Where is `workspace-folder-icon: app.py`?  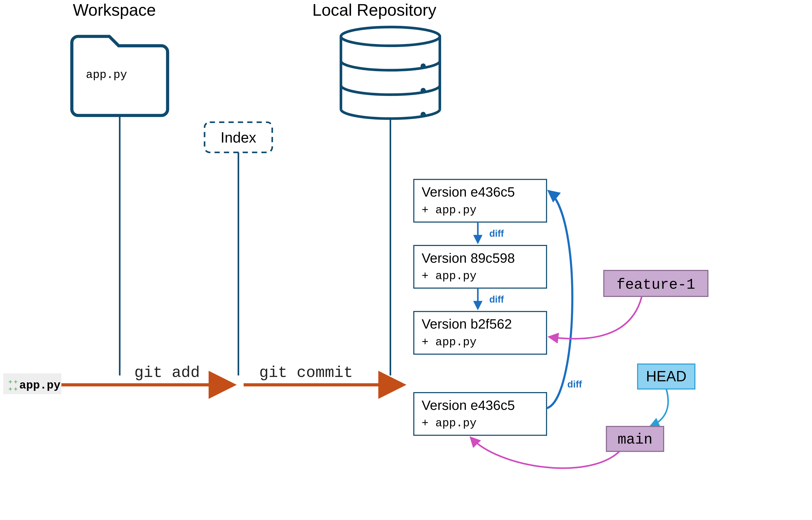 workspace-folder-icon: app.py is located at coordinates (120, 76).